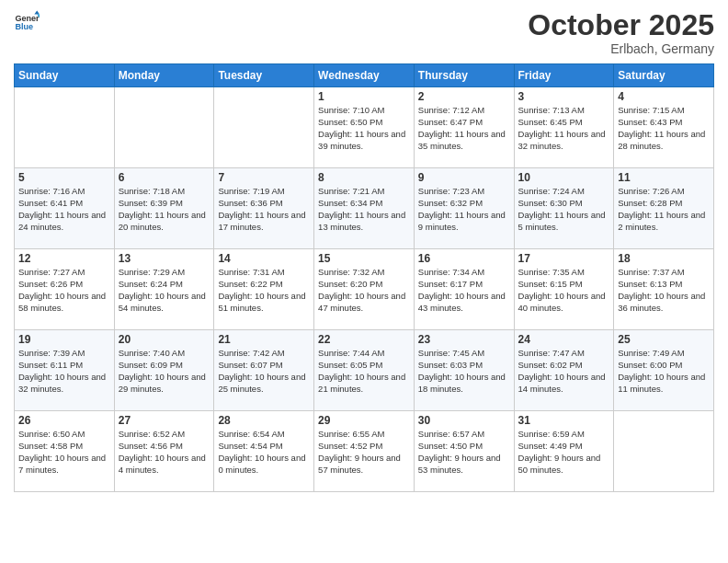  Describe the element at coordinates (364, 75) in the screenshot. I see `calendar-header-row: Sunday Monday Tuesday Wednesday Thursday…` at that location.